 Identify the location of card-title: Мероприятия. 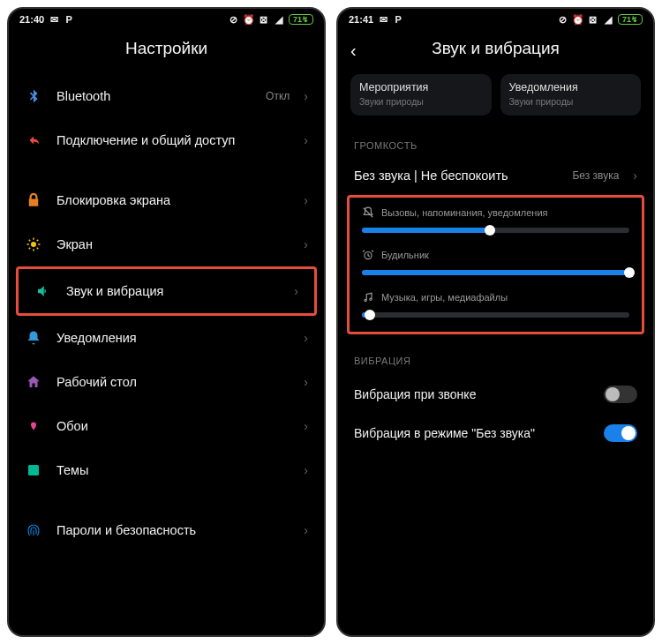
(421, 87).